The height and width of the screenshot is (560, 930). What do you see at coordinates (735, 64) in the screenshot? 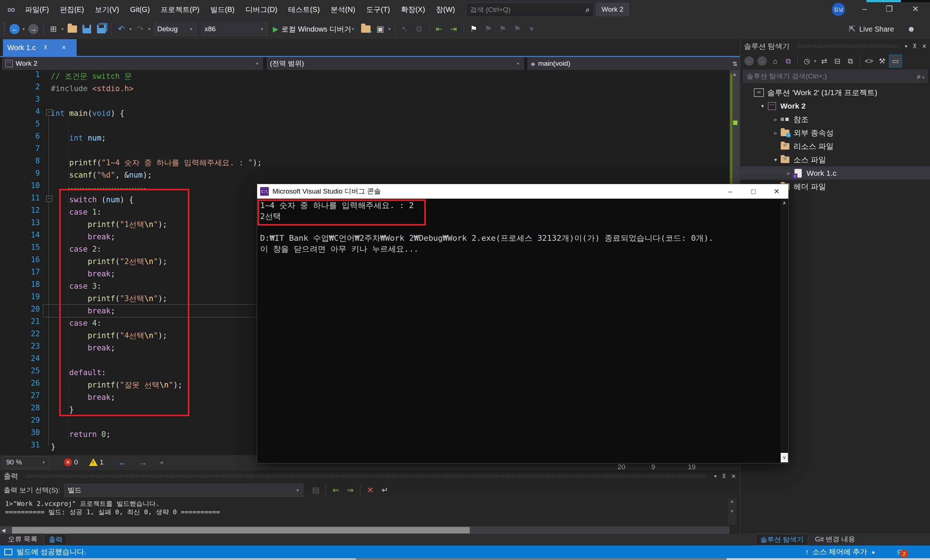
I see `split-window-handle: ⇅` at bounding box center [735, 64].